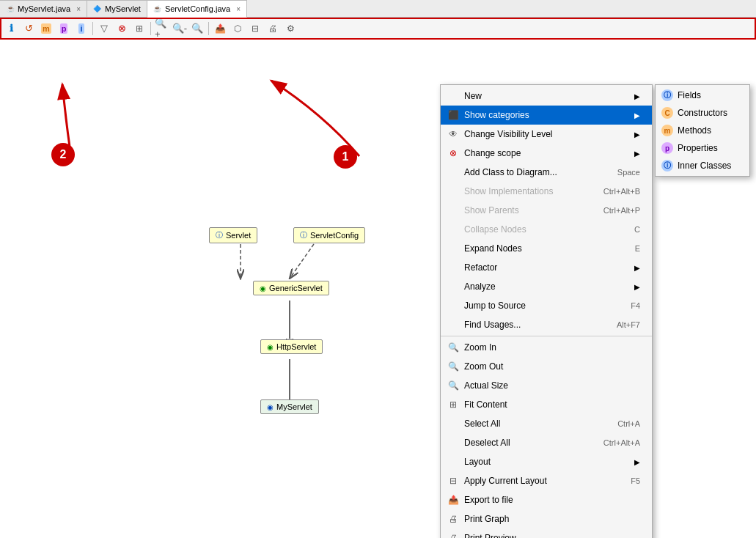 This screenshot has height=538, width=756. What do you see at coordinates (453, 424) in the screenshot?
I see `select-all-icon` at bounding box center [453, 424].